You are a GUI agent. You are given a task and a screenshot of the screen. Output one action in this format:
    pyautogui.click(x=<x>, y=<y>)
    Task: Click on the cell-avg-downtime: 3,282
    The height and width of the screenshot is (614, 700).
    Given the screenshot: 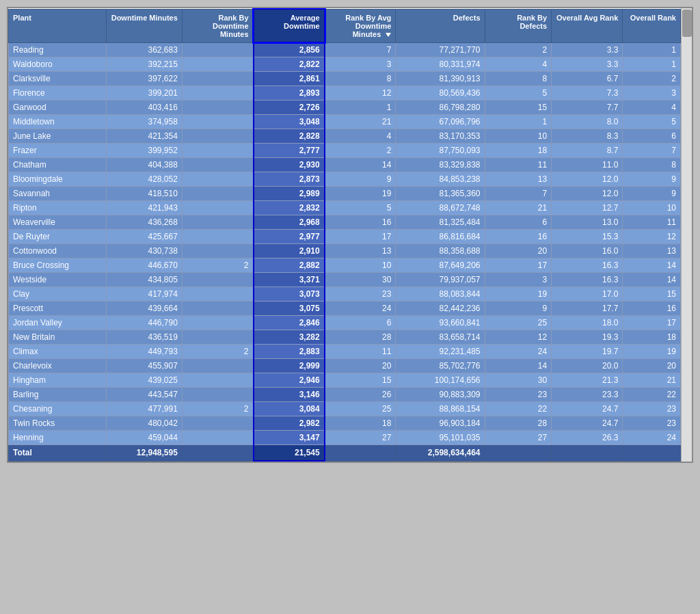 What is the action you would take?
    pyautogui.click(x=289, y=338)
    